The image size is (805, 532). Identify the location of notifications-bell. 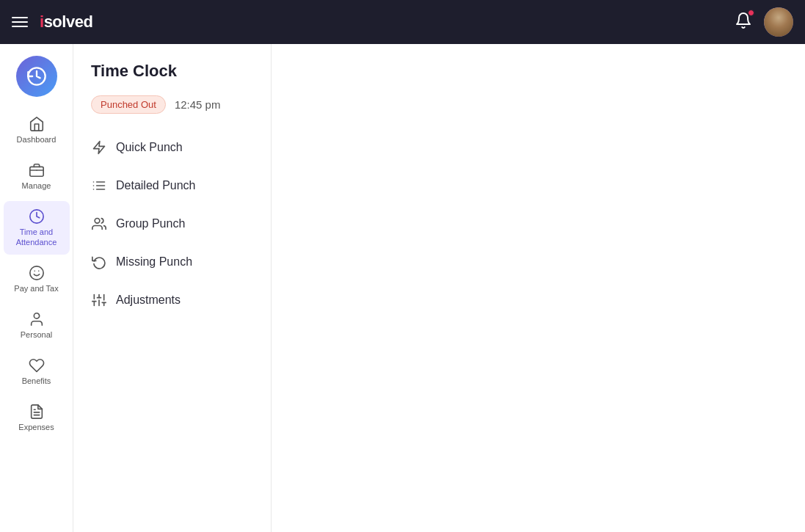
(743, 22).